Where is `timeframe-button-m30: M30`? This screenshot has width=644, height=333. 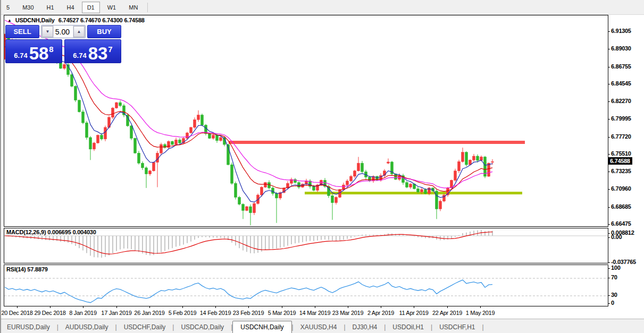
timeframe-button-m30: M30 is located at coordinates (28, 7).